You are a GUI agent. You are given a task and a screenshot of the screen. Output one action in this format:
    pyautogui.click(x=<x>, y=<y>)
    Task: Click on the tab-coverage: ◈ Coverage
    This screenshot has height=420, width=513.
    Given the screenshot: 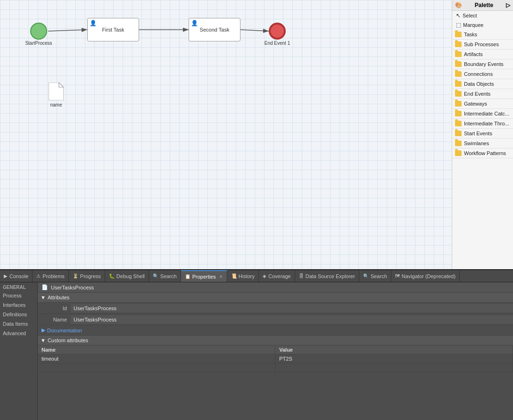 What is the action you would take?
    pyautogui.click(x=277, y=276)
    